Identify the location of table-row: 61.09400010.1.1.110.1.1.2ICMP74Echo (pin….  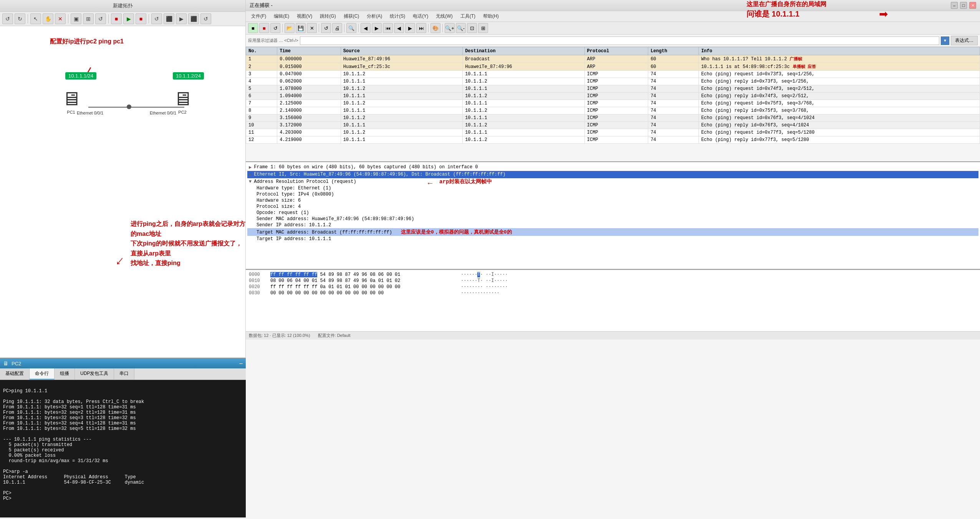
(613, 96).